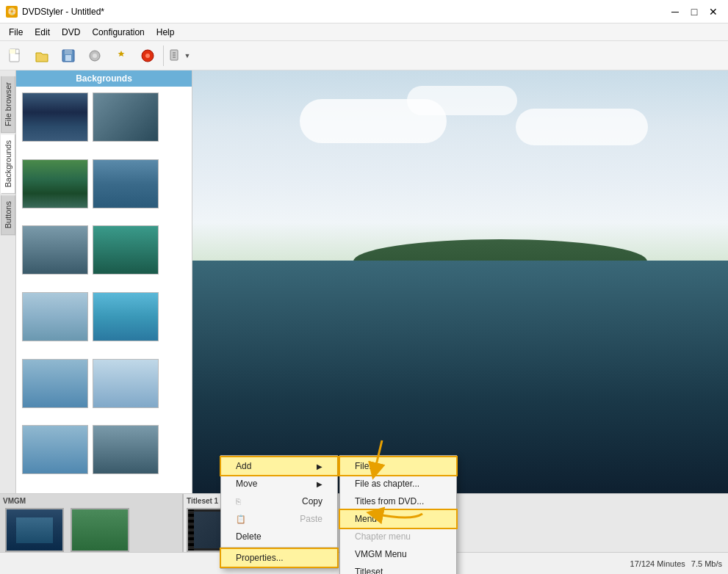 Image resolution: width=728 pixels, height=574 pixels. Describe the element at coordinates (364, 32) in the screenshot. I see `menu-bar: File Edit DVD Configuration Help` at that location.